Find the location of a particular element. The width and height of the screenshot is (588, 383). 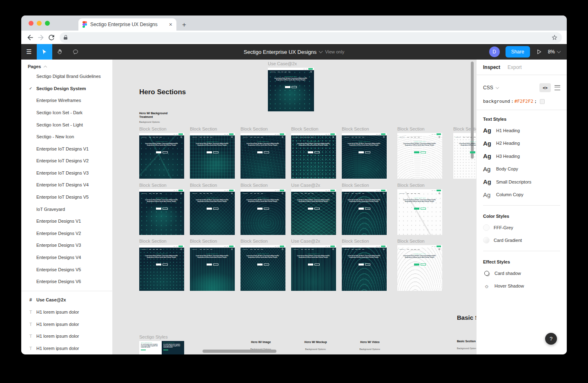

tab-close-icon: × is located at coordinates (171, 24).